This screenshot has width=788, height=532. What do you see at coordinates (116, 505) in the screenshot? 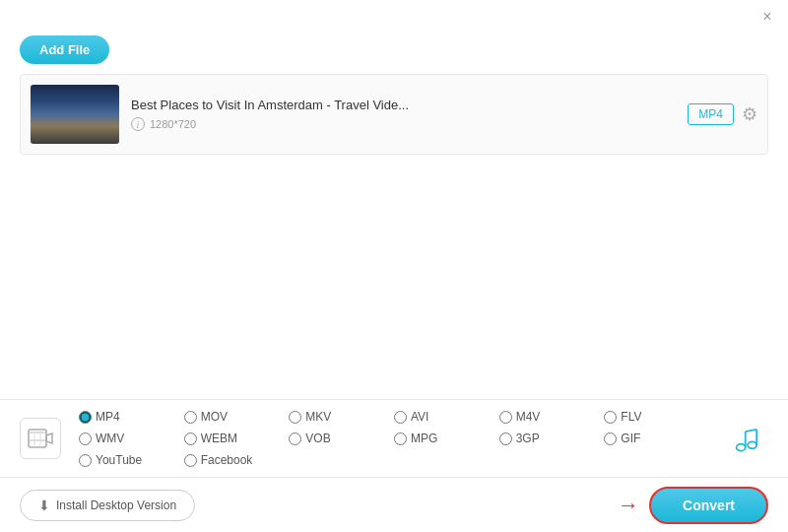
I see `install-label: Install Desktop Version` at bounding box center [116, 505].